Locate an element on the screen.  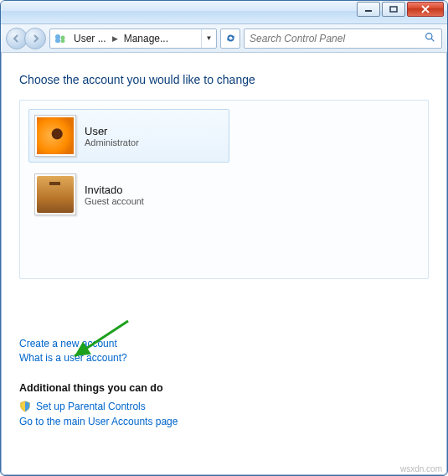
window-controls is located at coordinates (400, 9).